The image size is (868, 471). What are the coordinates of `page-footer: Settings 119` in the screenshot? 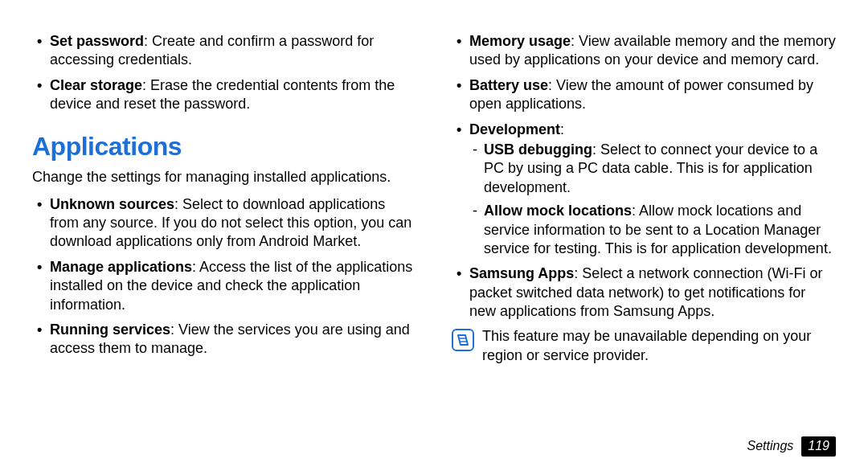 It's located at (791, 447).